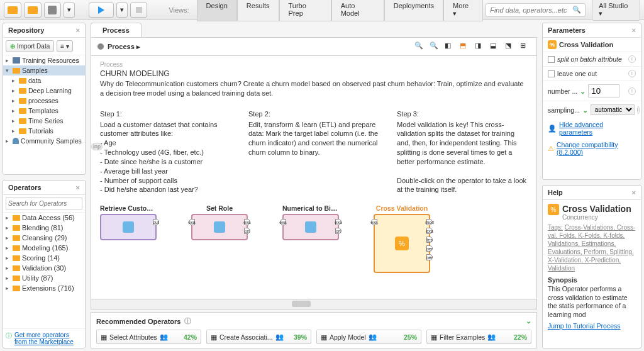 The image size is (644, 351). What do you see at coordinates (597, 128) in the screenshot?
I see `hide-advanced-link: Hide advanced parameters` at bounding box center [597, 128].